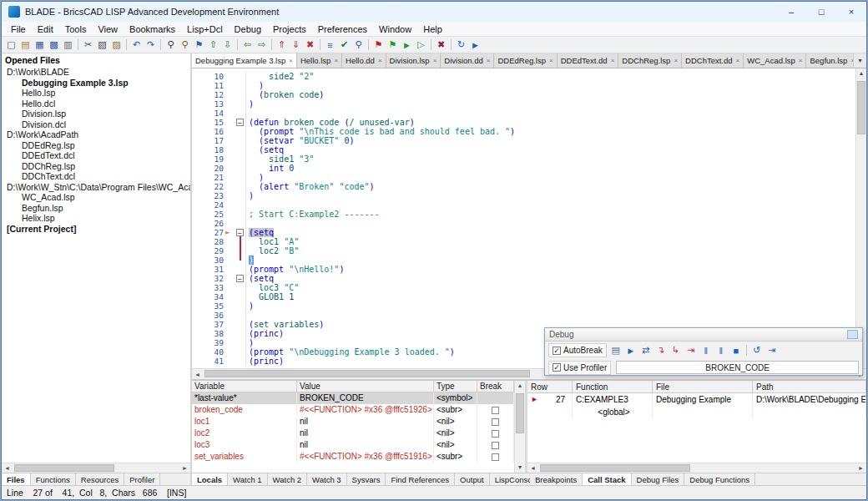 The width and height of the screenshot is (868, 501). Describe the element at coordinates (524, 77) in the screenshot. I see `code-line: 10 side2 "2"` at that location.